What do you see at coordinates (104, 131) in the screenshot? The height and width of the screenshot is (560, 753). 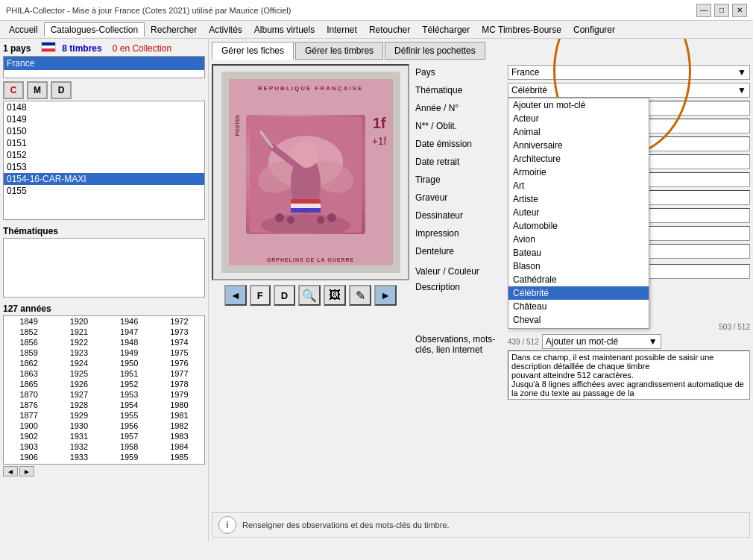 I see `stamp-item-0150: 0150` at bounding box center [104, 131].